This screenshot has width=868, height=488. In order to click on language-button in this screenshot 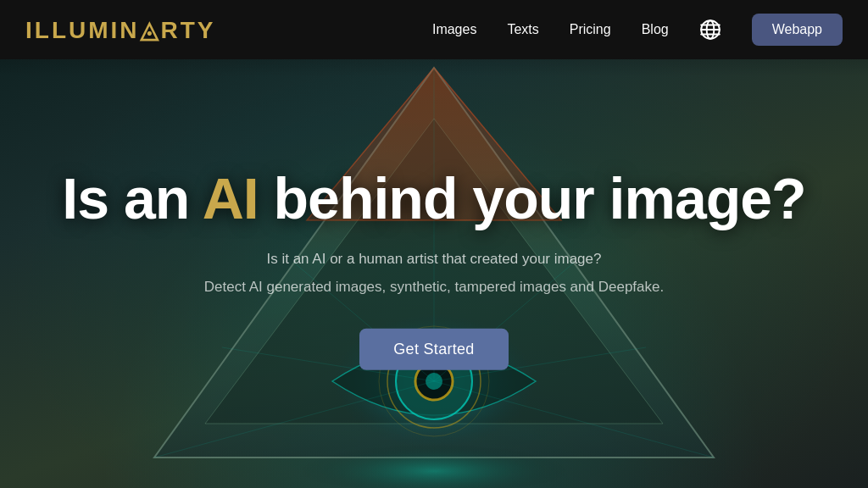, I will do `click(710, 30)`.